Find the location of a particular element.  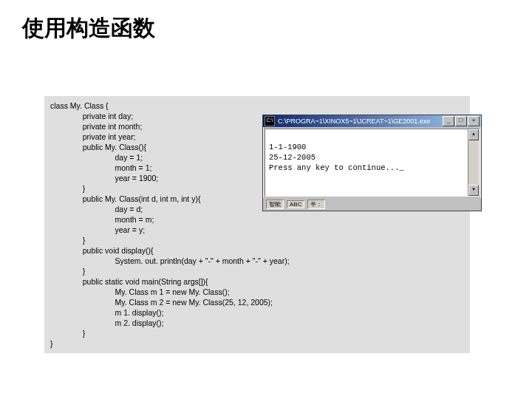

ime-mode-3: 半： is located at coordinates (316, 204).